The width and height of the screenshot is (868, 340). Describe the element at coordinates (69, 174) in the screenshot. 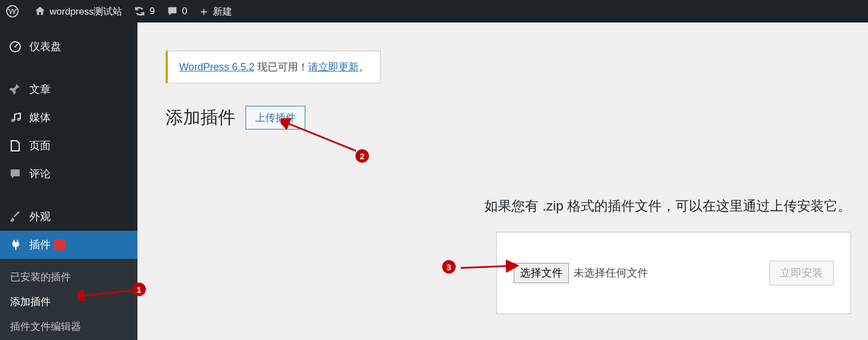

I see `sidebar-item-comments: 评论` at that location.